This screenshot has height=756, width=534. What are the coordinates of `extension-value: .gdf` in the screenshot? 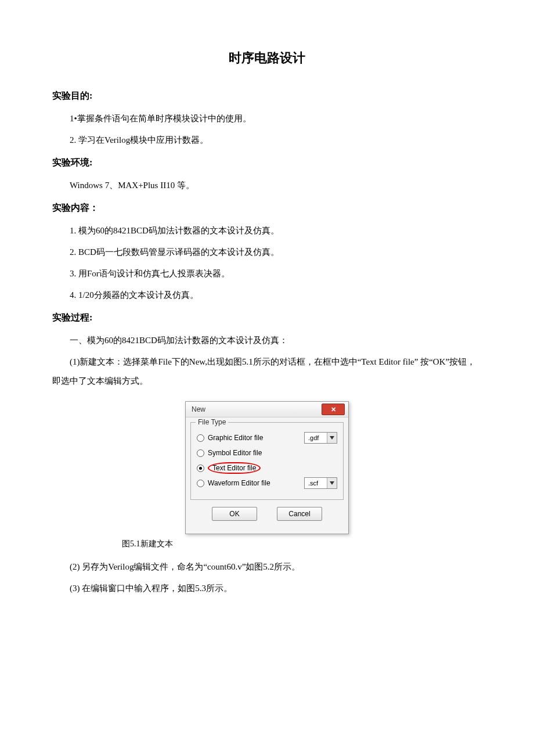 It's located at (316, 438).